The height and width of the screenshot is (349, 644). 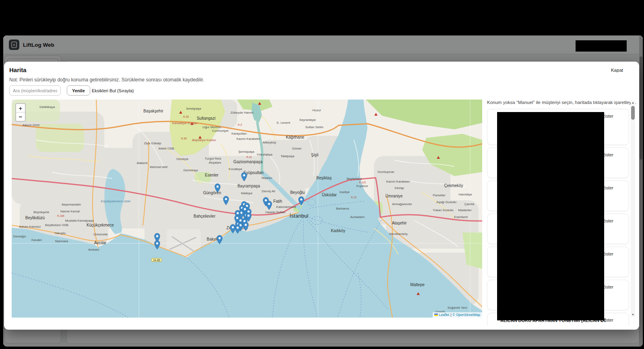 What do you see at coordinates (21, 108) in the screenshot?
I see `zoom-in-button: +` at bounding box center [21, 108].